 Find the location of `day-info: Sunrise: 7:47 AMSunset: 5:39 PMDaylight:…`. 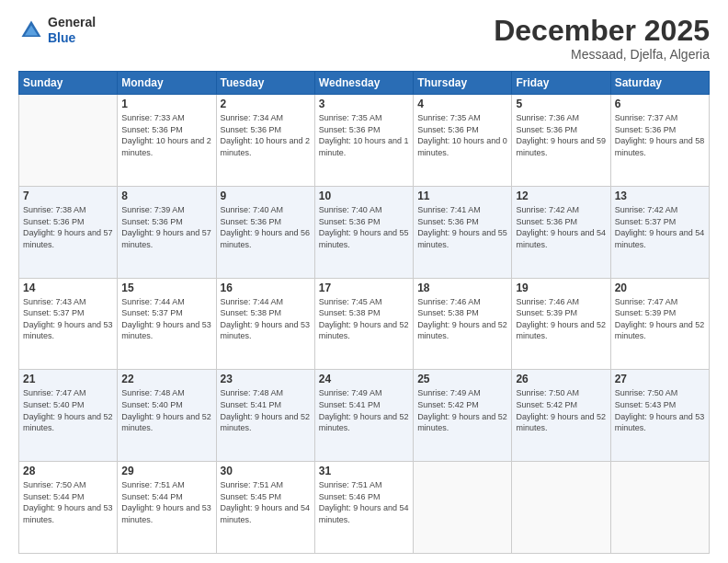

day-info: Sunrise: 7:47 AMSunset: 5:39 PMDaylight:… is located at coordinates (660, 319).